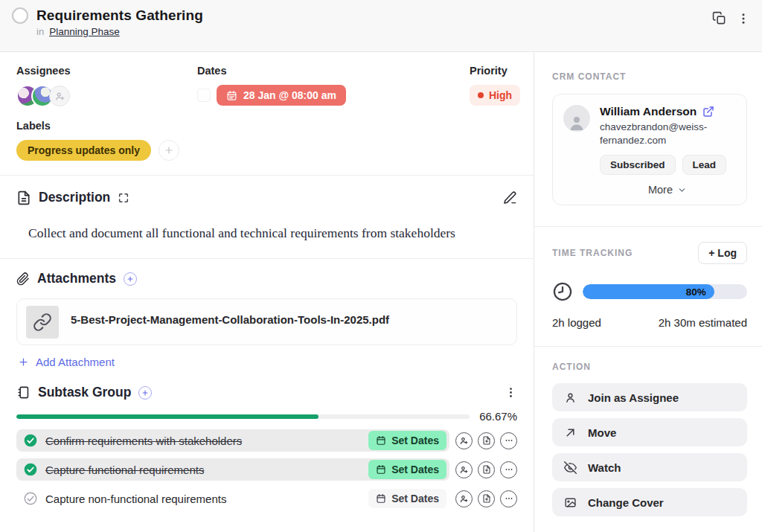 Image resolution: width=762 pixels, height=532 pixels. What do you see at coordinates (481, 95) in the screenshot?
I see `priority-dot-icon` at bounding box center [481, 95].